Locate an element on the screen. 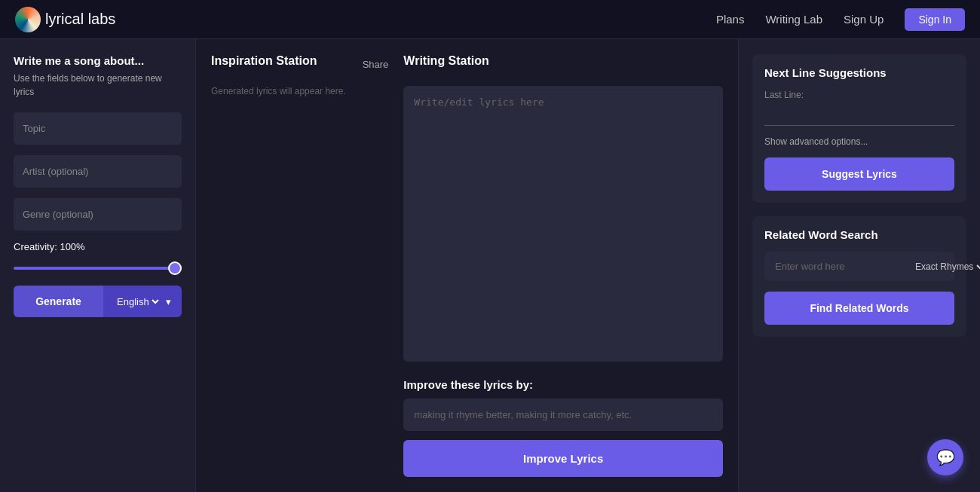 This screenshot has width=980, height=492. word-search-section: Related Word Search Exact Rhymes Near Rh… is located at coordinates (859, 277).